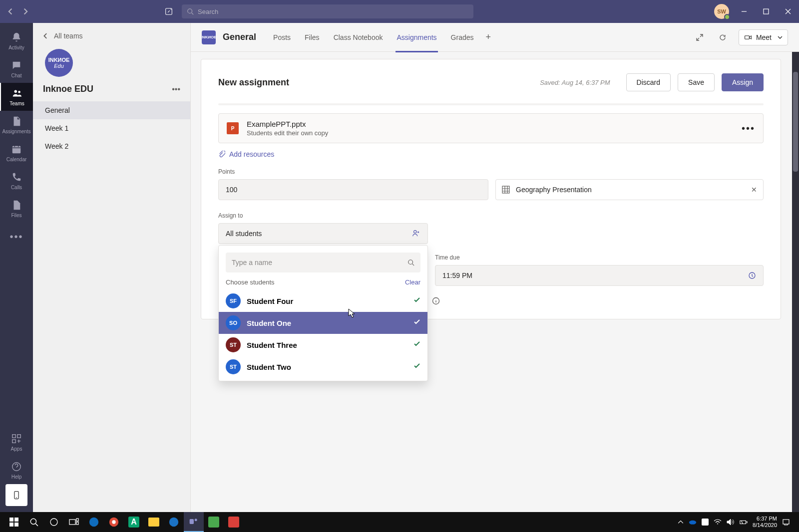  I want to click on dropdown-search: Type a name, so click(323, 263).